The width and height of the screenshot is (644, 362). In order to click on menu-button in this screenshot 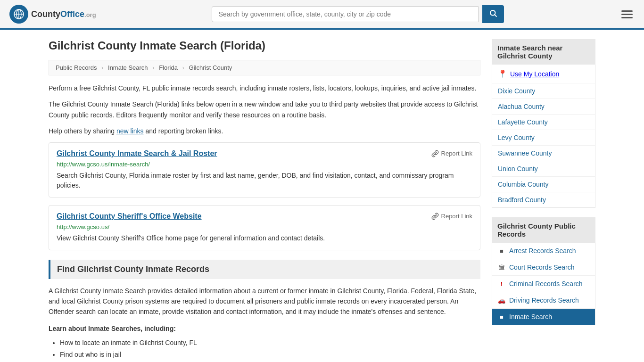, I will do `click(627, 14)`.